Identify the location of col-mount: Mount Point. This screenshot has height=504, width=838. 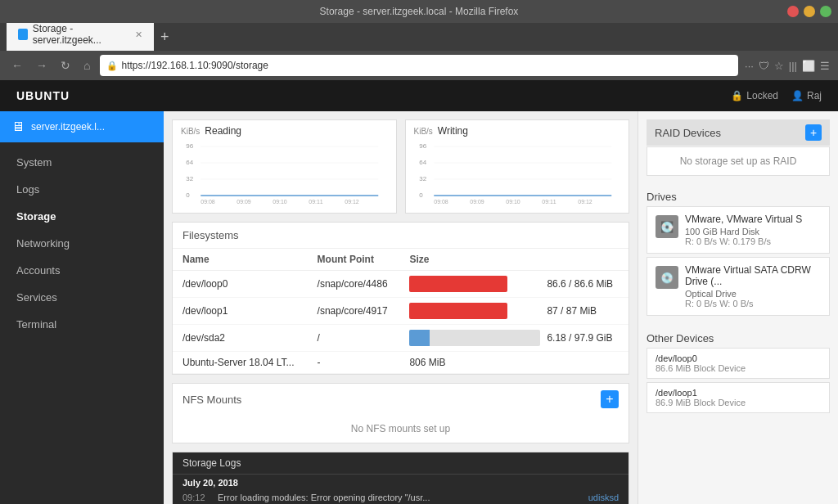
(354, 260).